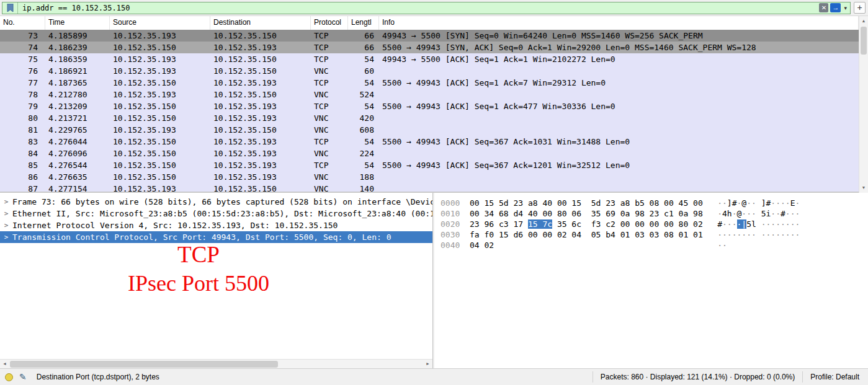 The width and height of the screenshot is (868, 385). Describe the element at coordinates (216, 213) in the screenshot. I see `detail-line: >Ethernet II, Src: Microsoft_23:a8:b5 (0…` at that location.